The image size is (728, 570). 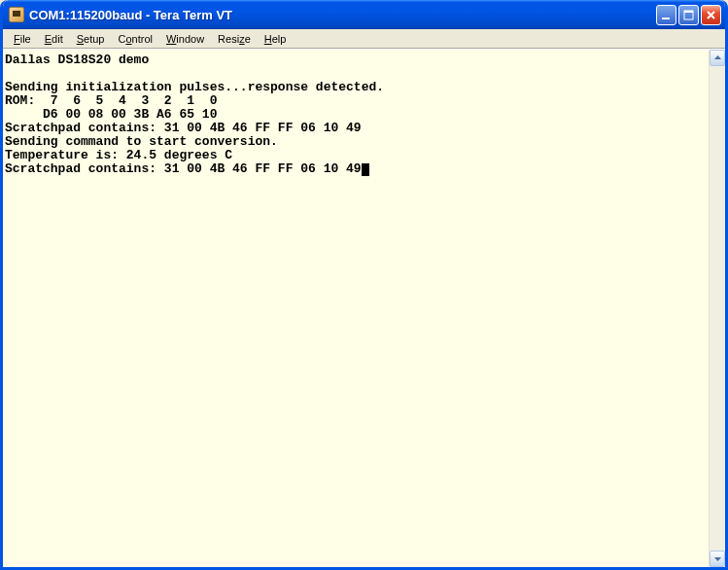 I want to click on menu-file: File, so click(x=22, y=39).